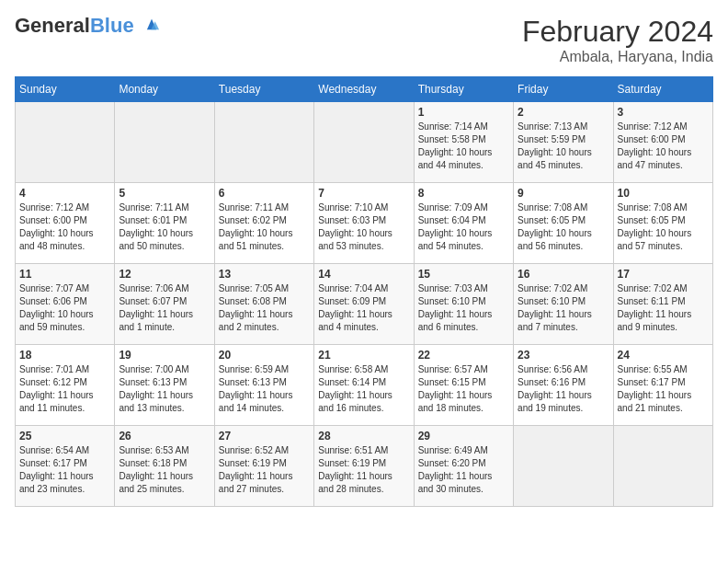  Describe the element at coordinates (265, 274) in the screenshot. I see `day-number: 13` at that location.